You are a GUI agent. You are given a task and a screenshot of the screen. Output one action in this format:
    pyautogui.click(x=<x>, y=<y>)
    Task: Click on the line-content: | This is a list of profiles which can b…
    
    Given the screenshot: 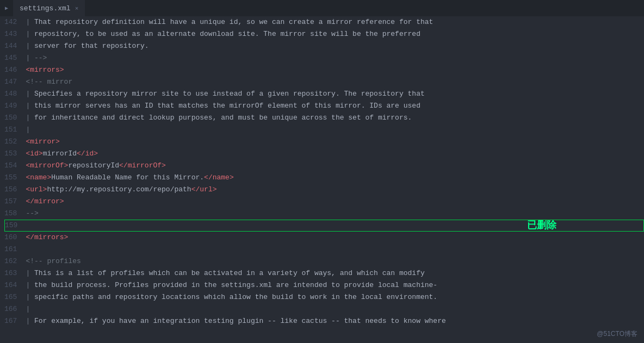 What is the action you would take?
    pyautogui.click(x=225, y=273)
    